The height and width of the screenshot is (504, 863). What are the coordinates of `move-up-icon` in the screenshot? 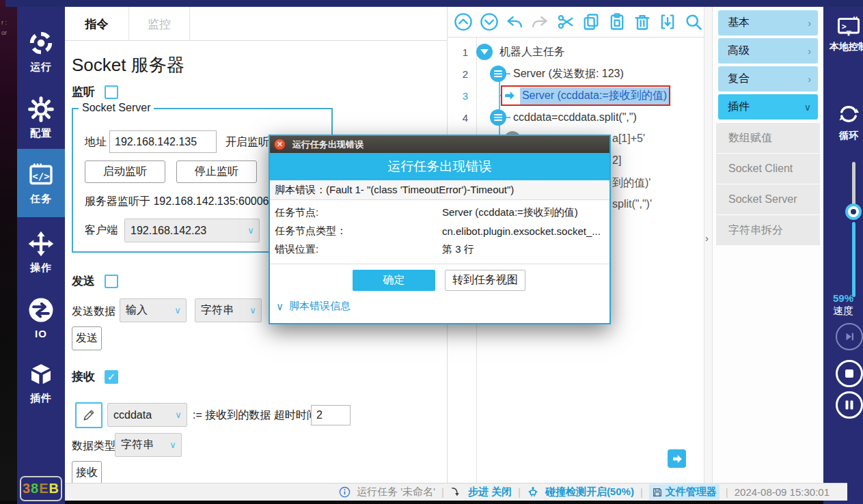 It's located at (463, 22).